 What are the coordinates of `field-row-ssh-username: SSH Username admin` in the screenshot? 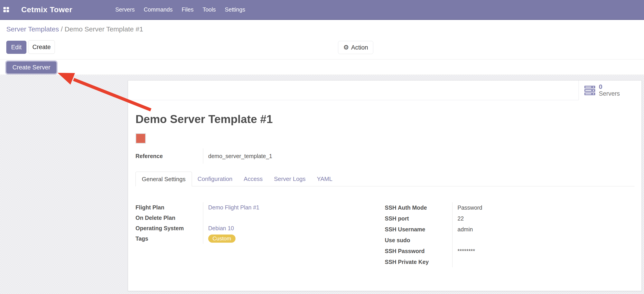 It's located at (496, 229).